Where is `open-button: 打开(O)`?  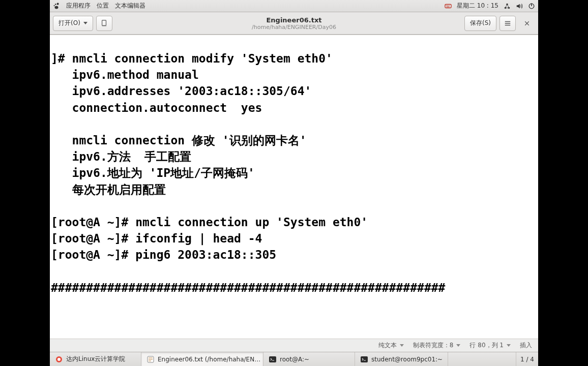
open-button: 打开(O) is located at coordinates (73, 23).